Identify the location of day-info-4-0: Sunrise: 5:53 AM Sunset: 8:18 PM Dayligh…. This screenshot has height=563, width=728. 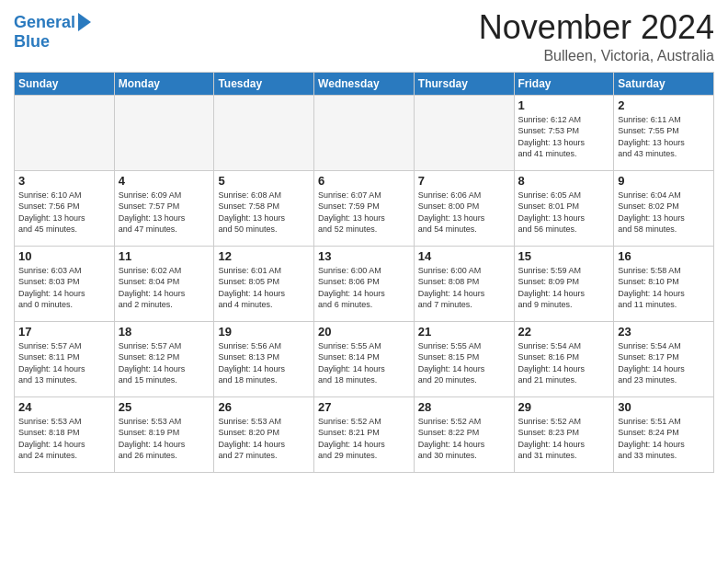
(64, 439).